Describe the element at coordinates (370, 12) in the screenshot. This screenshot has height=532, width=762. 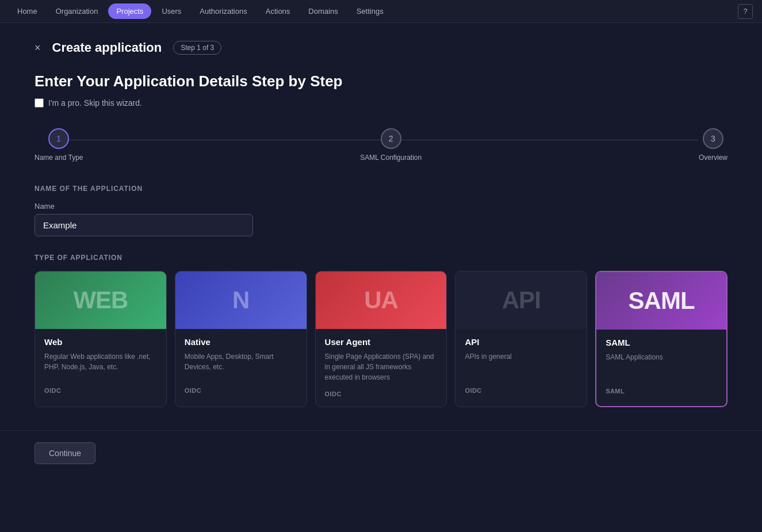
I see `nav-item-settings: Settings` at that location.